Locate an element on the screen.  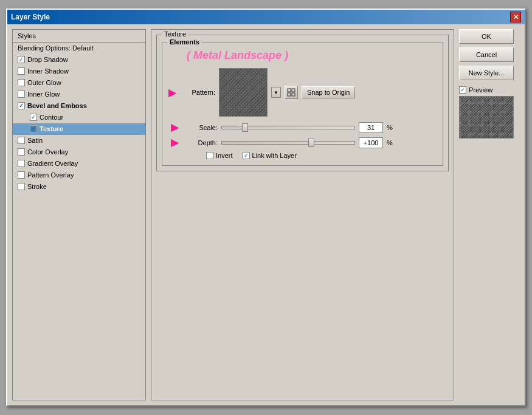
depth-arrow-icon: ▶ is located at coordinates (174, 142).